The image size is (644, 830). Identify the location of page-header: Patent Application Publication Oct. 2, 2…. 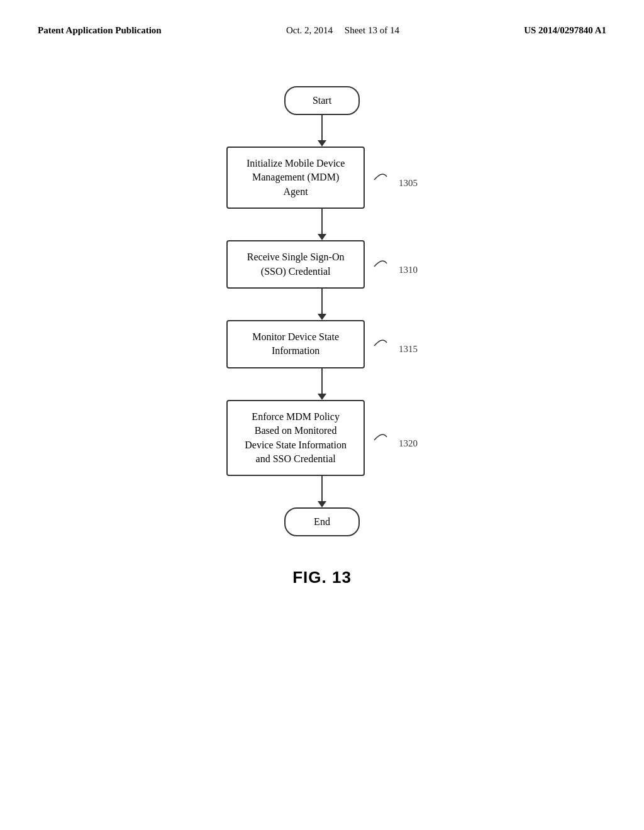
(322, 18).